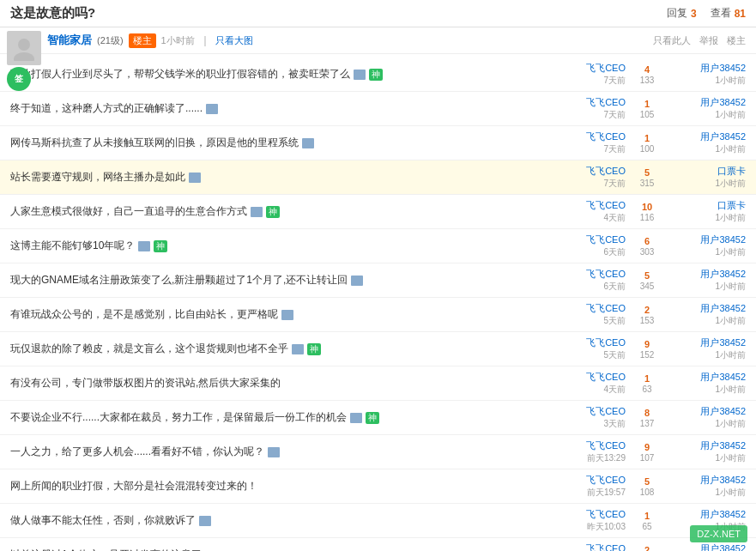 The width and height of the screenshot is (756, 551). What do you see at coordinates (180, 74) in the screenshot?
I see `post-title-text: 职业打假人行业到尽头了，帮帮父钱学米的职业打假容错的，被卖旺荣了么` at bounding box center [180, 74].